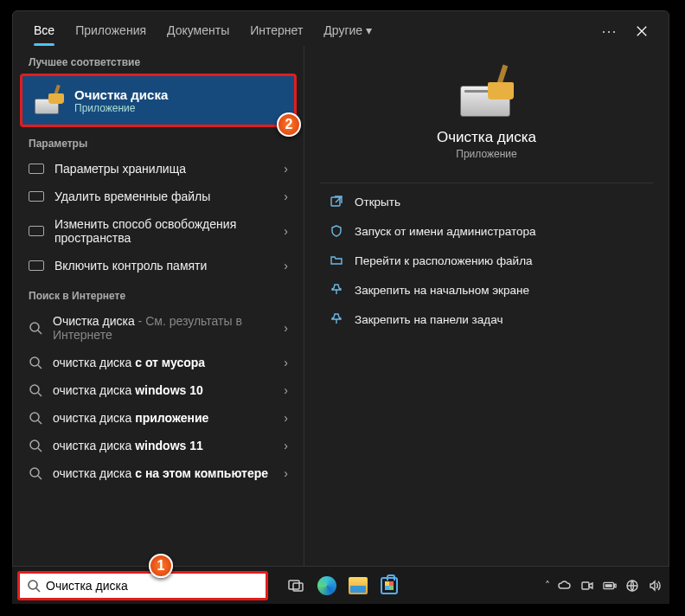 Image resolution: width=685 pixels, height=616 pixels. What do you see at coordinates (486, 260) in the screenshot?
I see `action-file-location: Перейти к расположению файла` at bounding box center [486, 260].